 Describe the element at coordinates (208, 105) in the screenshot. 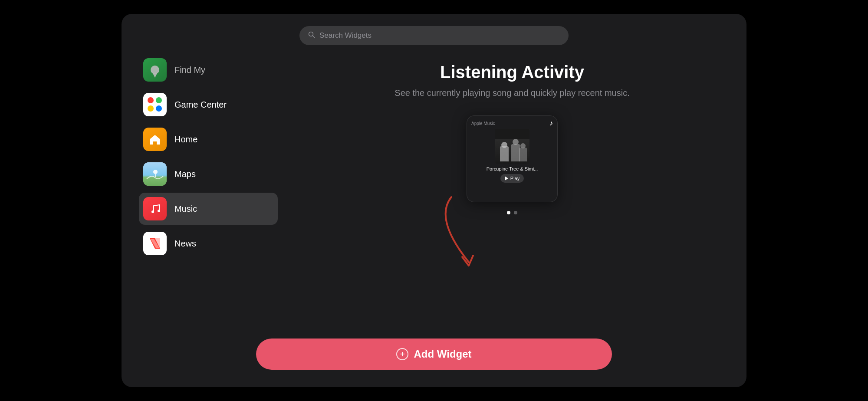

I see `sidebar-item-gamecenter: Game Center` at that location.